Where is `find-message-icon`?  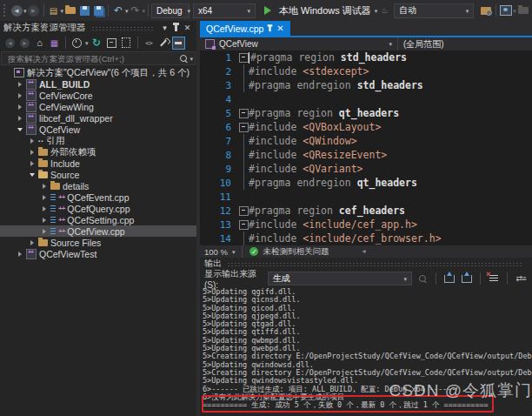 find-message-icon is located at coordinates (422, 278).